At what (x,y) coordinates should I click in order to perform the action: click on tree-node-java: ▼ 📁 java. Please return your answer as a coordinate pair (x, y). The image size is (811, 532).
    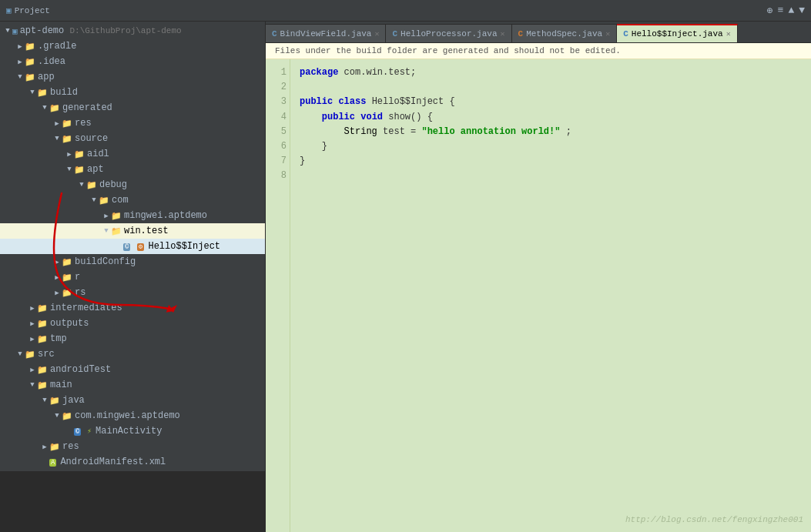
    Looking at the image, I should click on (132, 400).